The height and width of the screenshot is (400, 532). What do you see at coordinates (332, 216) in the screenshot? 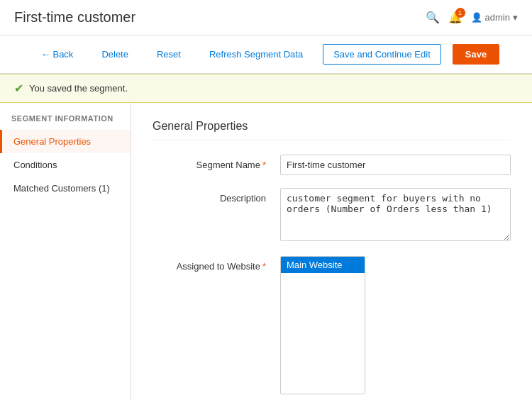
I see `description-row: Description customer segment for buyers …` at bounding box center [332, 216].